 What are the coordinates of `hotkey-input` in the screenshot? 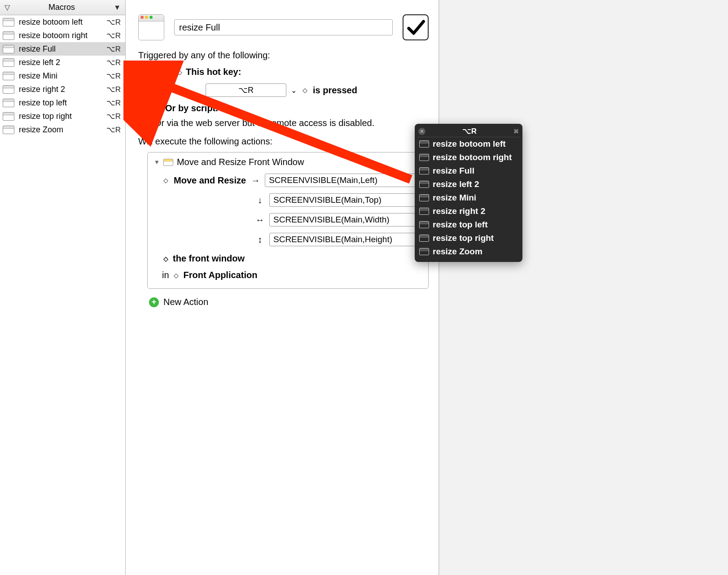 It's located at (246, 90).